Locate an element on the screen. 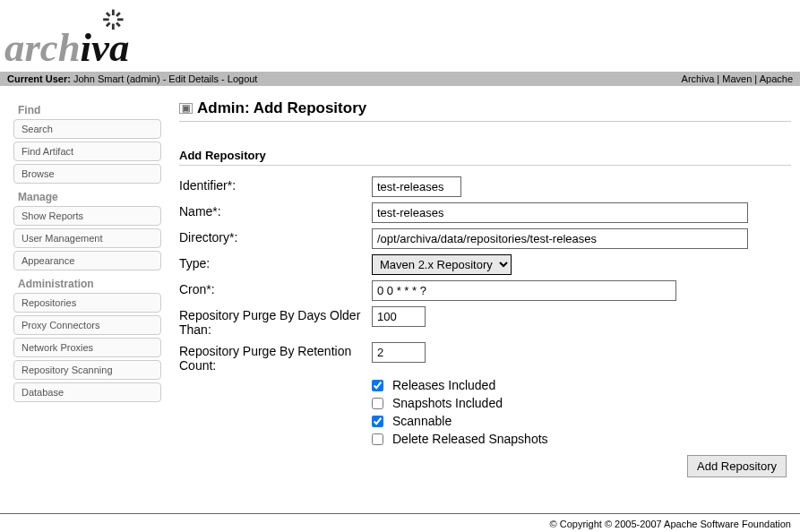  sidebar-item-user-management: User Management is located at coordinates (88, 238).